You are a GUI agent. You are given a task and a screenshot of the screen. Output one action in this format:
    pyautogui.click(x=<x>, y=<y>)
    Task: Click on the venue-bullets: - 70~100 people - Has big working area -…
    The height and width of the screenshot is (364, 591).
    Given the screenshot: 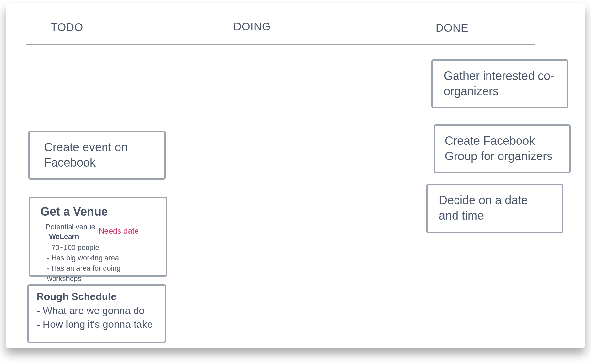 What is the action you would take?
    pyautogui.click(x=102, y=263)
    